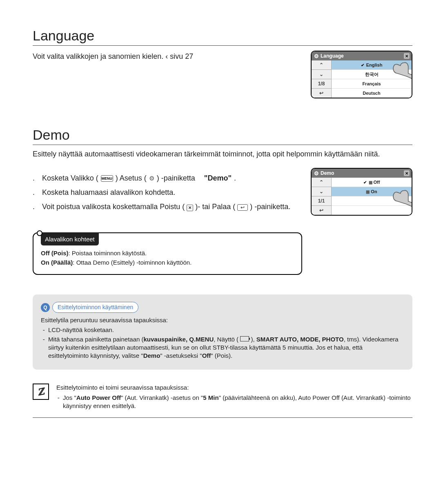 The image size is (441, 504). Describe the element at coordinates (45, 308) in the screenshot. I see `magnifier-icon: Q` at that location.